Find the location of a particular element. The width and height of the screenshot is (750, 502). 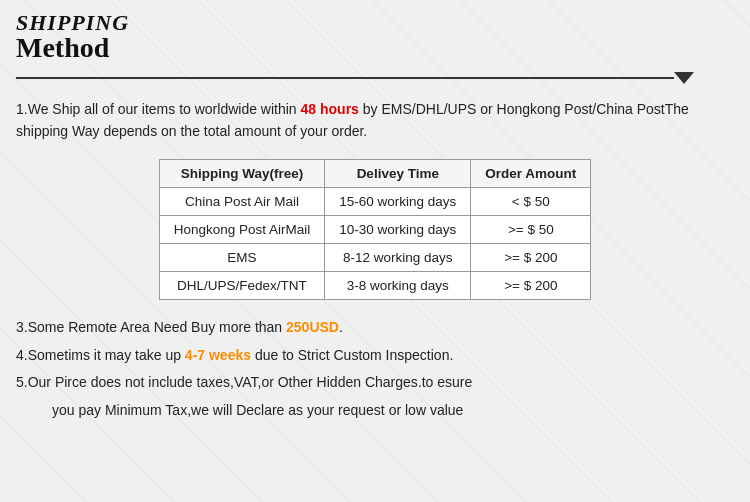

note5-line2: you pay Minimum Tax,we will Declare as y… is located at coordinates (375, 411).